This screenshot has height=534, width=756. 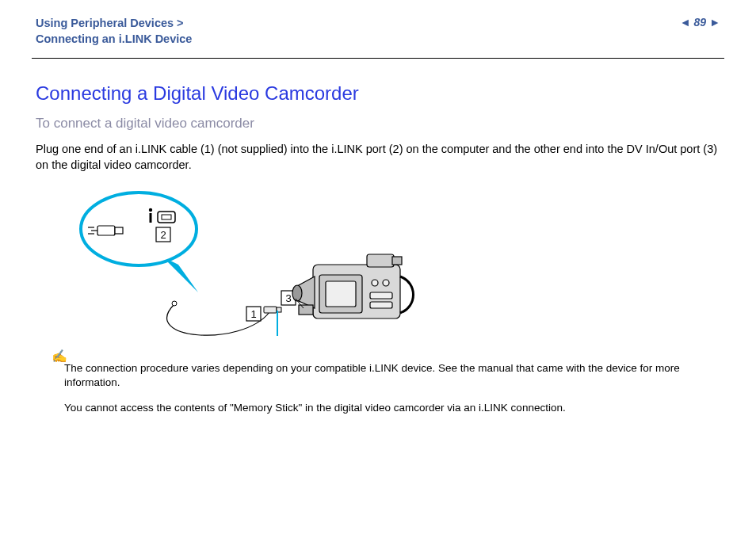 I want to click on instruction-text: Plug one end of an i.LINK cable (1) (not…, so click(x=378, y=157).